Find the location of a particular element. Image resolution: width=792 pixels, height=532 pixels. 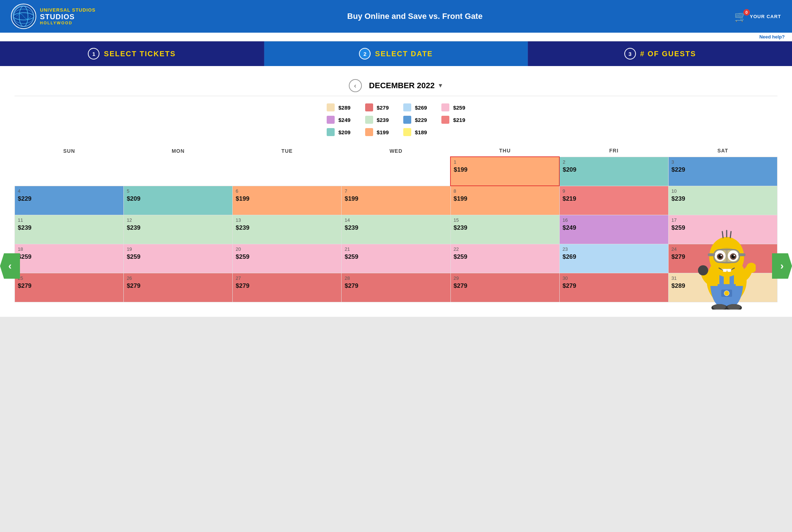

cart-icon-wrap: 🛒 0 is located at coordinates (740, 17).